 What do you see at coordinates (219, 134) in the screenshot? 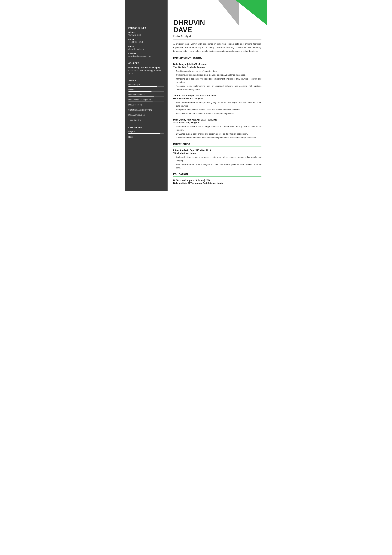
I see `job-bullet: Evaluated system performance and design,…` at bounding box center [219, 134].